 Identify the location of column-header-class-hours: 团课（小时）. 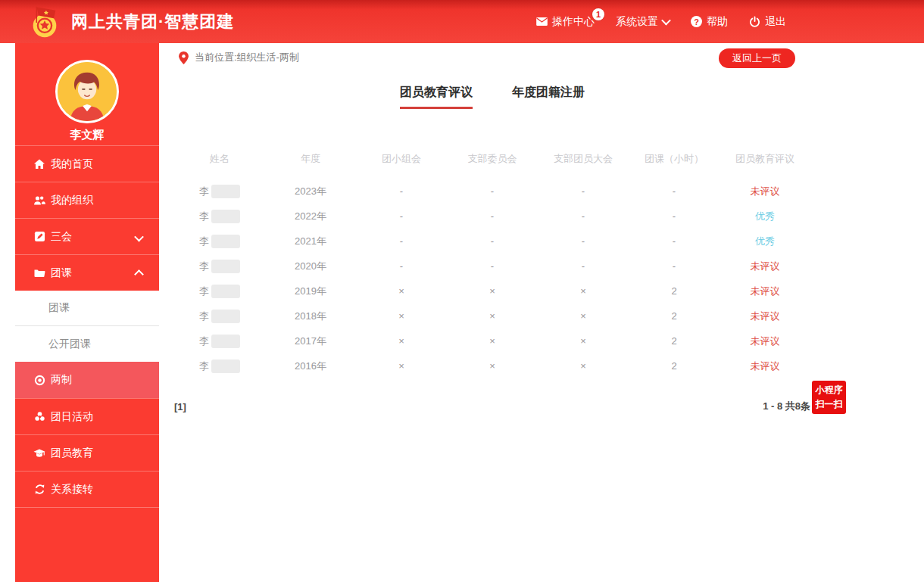
(674, 159).